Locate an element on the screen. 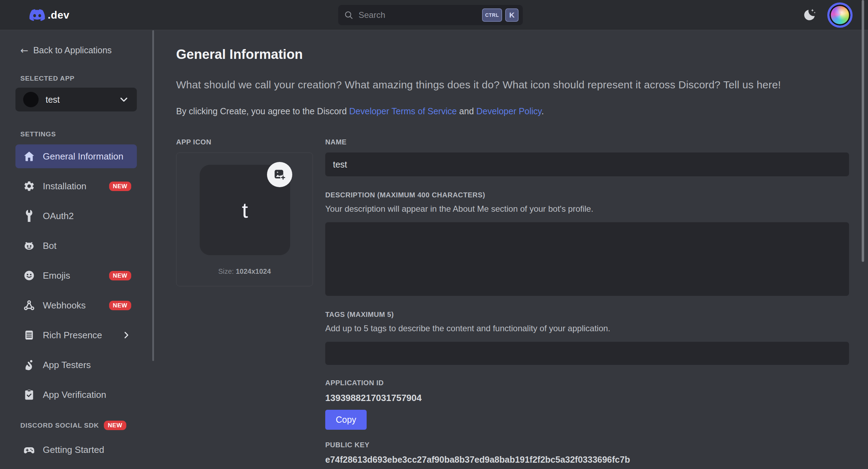  sidebar-item-label: App Testers is located at coordinates (67, 365).